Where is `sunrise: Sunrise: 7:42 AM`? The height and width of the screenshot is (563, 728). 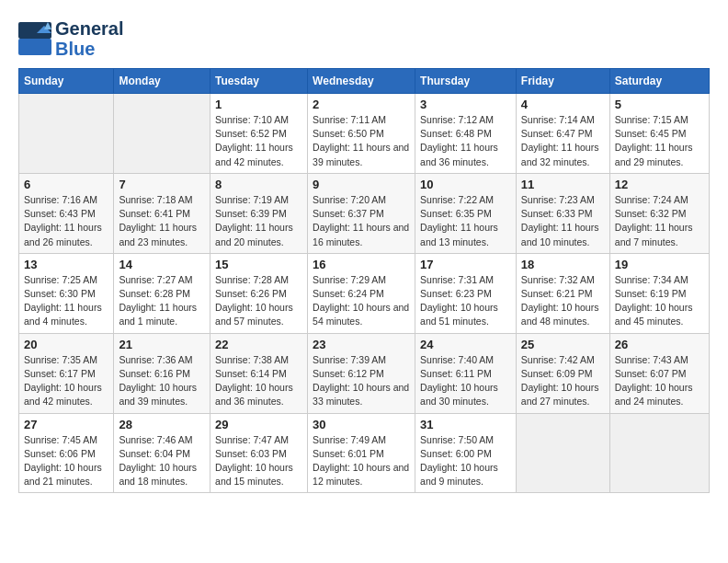 sunrise: Sunrise: 7:42 AM is located at coordinates (558, 360).